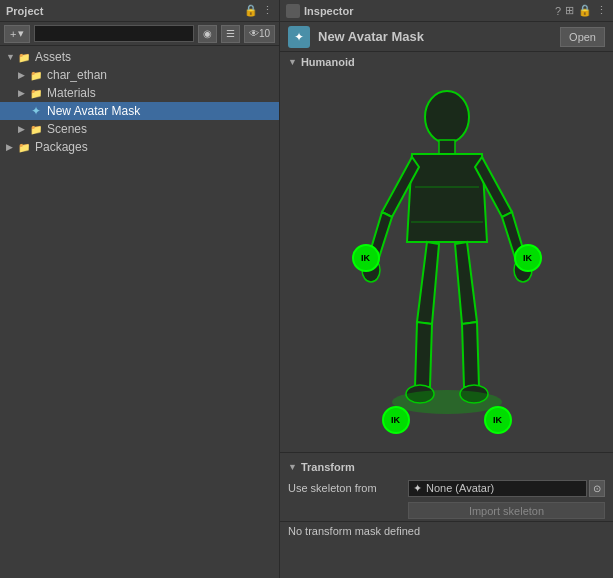 This screenshot has height=578, width=613. Describe the element at coordinates (581, 10) in the screenshot. I see `inspector-header-icons: ? ⊞ 🔒 ⋮` at that location.